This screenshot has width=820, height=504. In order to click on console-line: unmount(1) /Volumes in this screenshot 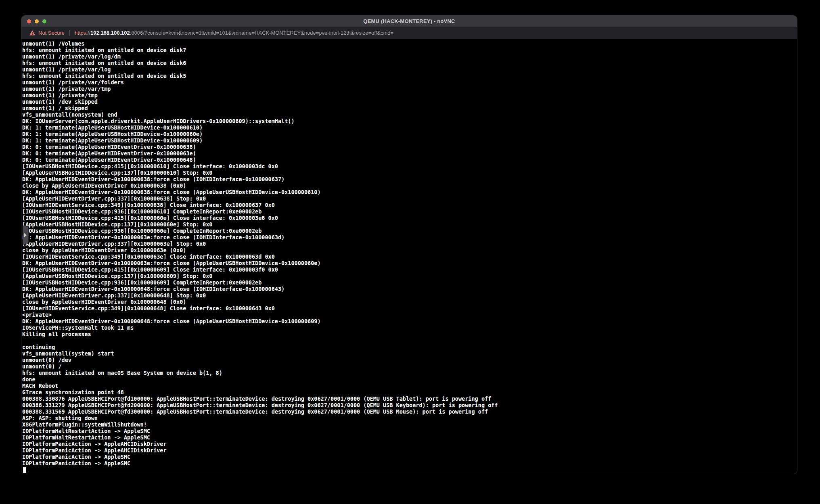, I will do `click(410, 44)`.